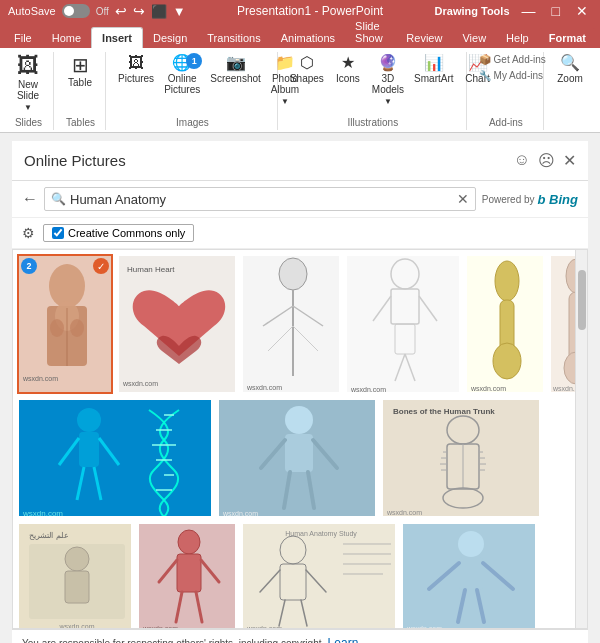 The image size is (600, 643). I want to click on tab-review: Review, so click(424, 38).